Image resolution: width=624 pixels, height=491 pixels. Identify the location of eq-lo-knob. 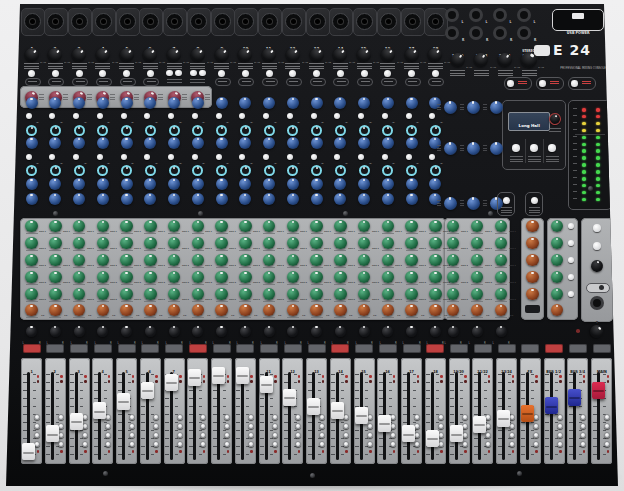
(245, 199).